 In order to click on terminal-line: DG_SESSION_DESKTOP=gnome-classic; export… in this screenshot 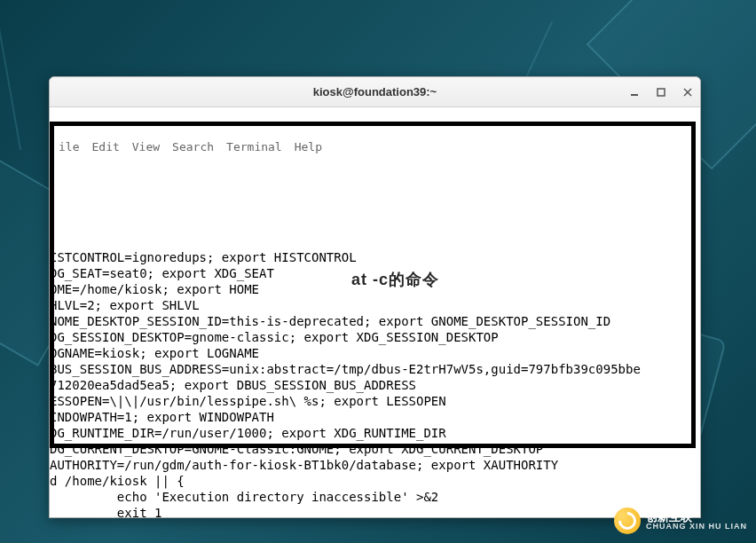, I will do `click(274, 337)`.